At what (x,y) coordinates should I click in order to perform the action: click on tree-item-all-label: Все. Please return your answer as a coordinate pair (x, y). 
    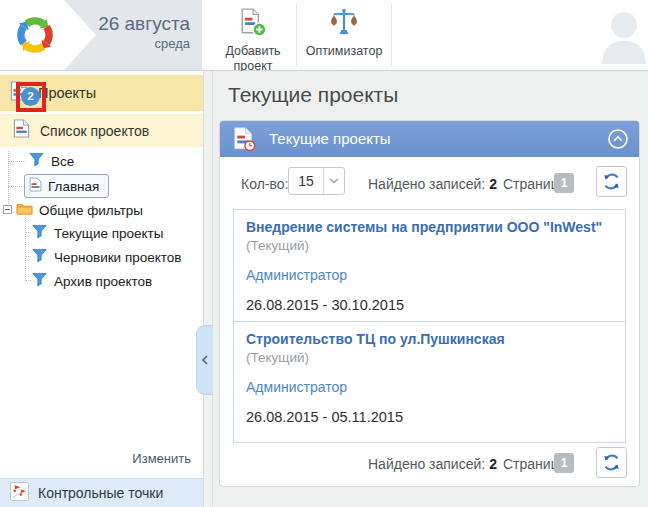
    Looking at the image, I should click on (62, 162).